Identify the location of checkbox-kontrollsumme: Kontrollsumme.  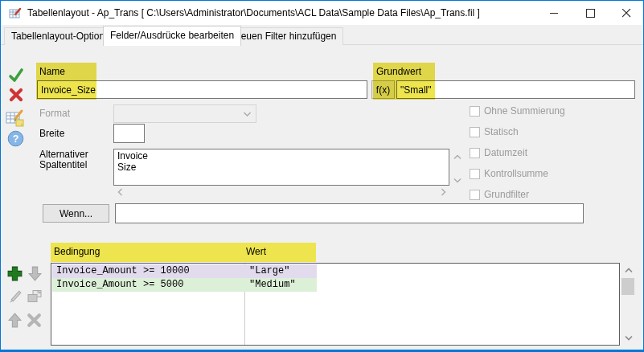
(509, 174).